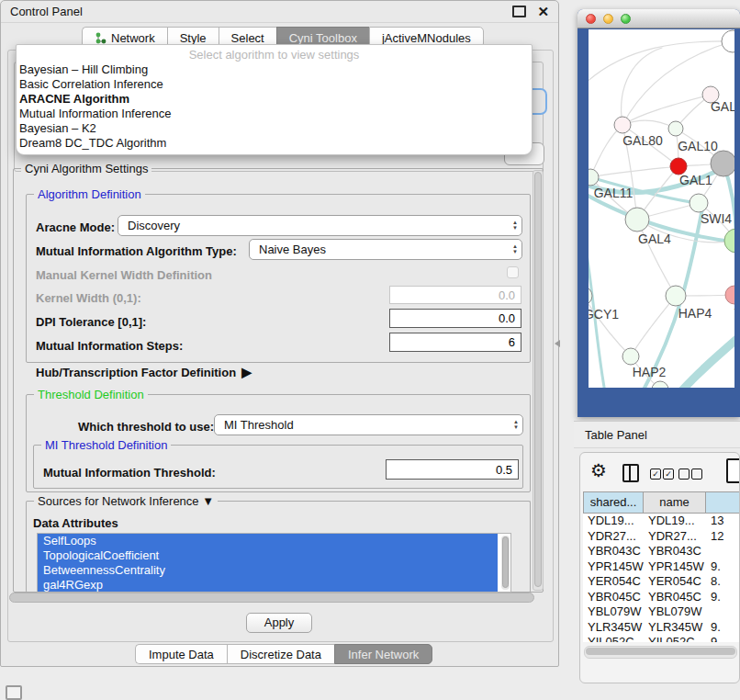  Describe the element at coordinates (384, 654) in the screenshot. I see `tab-infer-network: Infer Network` at that location.